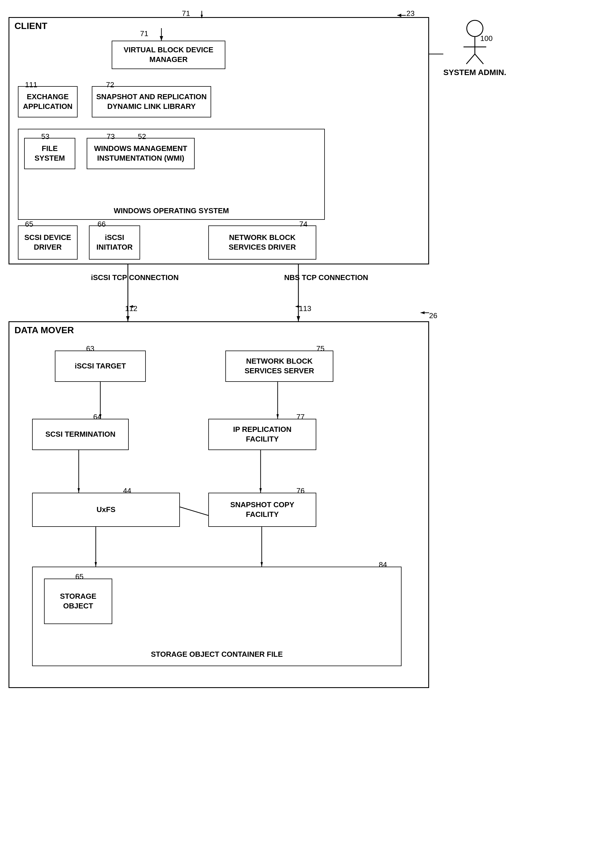 This screenshot has height=868, width=607. I want to click on ref71-arrow, so click(161, 35).